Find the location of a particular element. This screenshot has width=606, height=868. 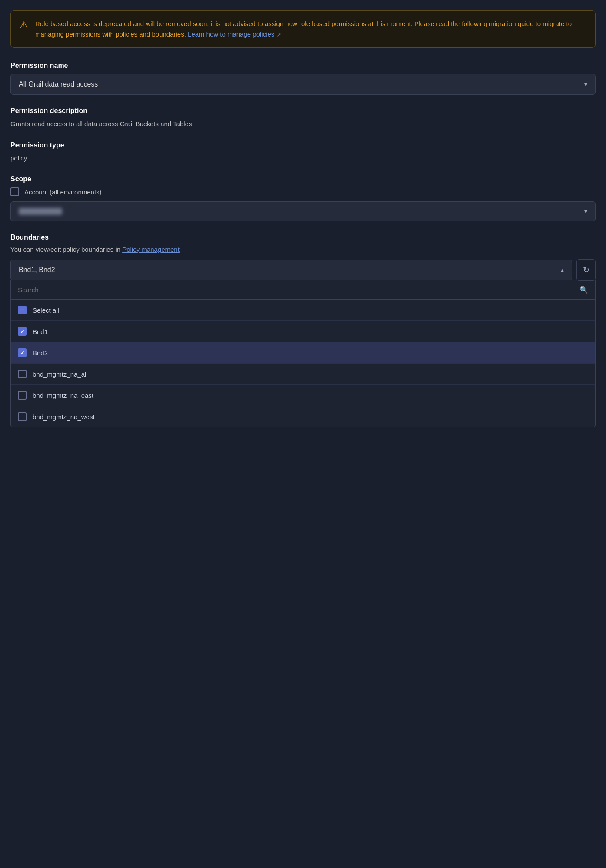

permission-name-dropdown: All Grail data read access ▾ is located at coordinates (303, 84).